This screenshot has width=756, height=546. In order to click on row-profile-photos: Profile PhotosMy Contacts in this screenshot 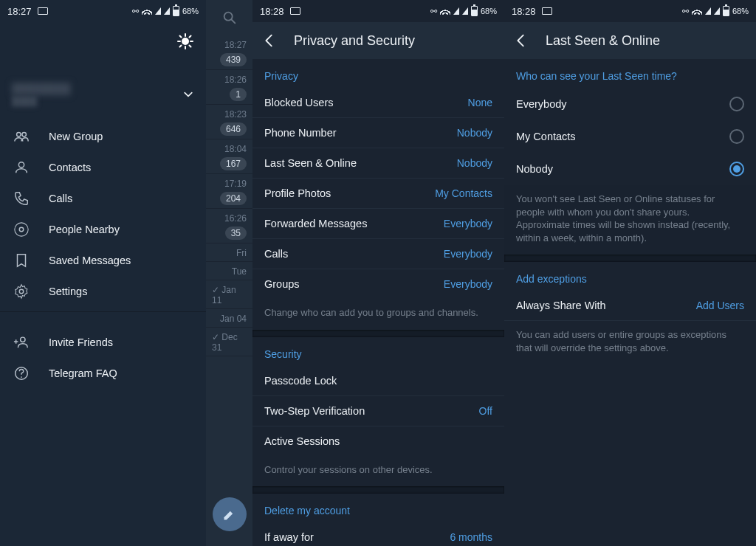, I will do `click(378, 193)`.